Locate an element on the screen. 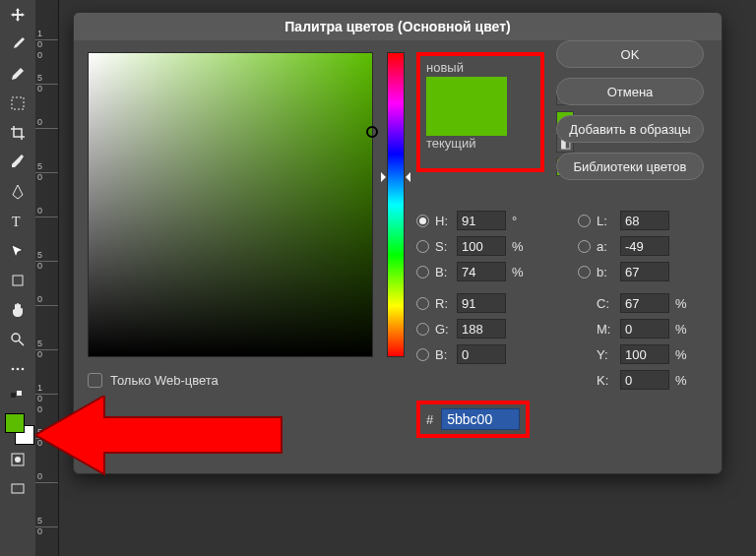  web-colors-label: Только Web-цвета is located at coordinates (164, 380).